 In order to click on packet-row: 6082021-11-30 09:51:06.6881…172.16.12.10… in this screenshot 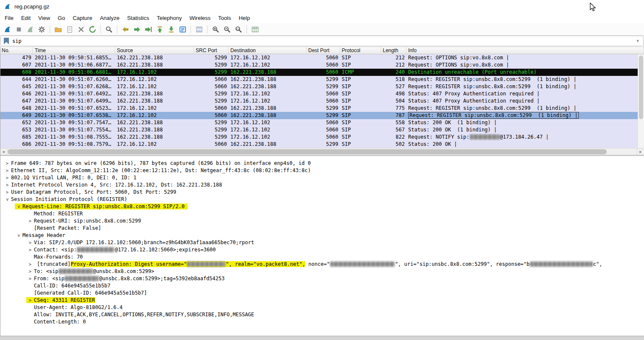, I will do `click(319, 72)`.